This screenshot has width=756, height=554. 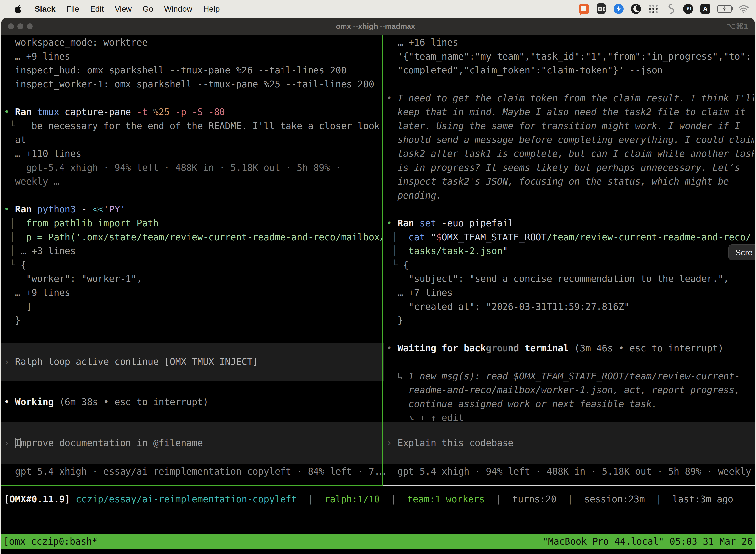 What do you see at coordinates (570, 237) in the screenshot?
I see `terminal-line: │ cat "$OMX_TEAM_STATE_ROOT/team/review-…` at bounding box center [570, 237].